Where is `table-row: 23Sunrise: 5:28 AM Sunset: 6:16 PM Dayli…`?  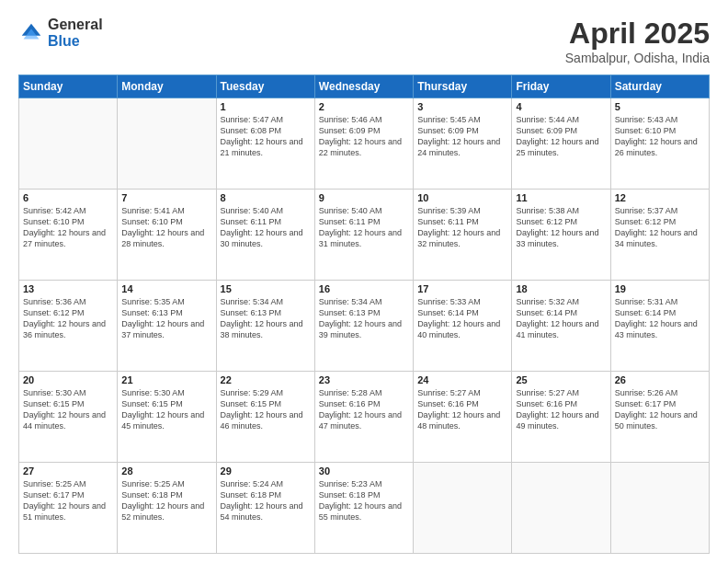 table-row: 23Sunrise: 5:28 AM Sunset: 6:16 PM Dayli… is located at coordinates (364, 418).